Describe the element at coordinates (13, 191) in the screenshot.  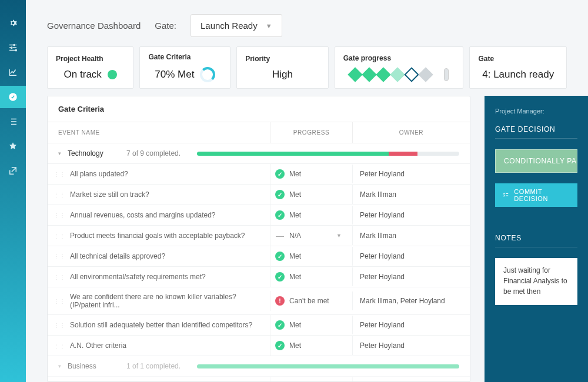
I see `left-nav` at that location.